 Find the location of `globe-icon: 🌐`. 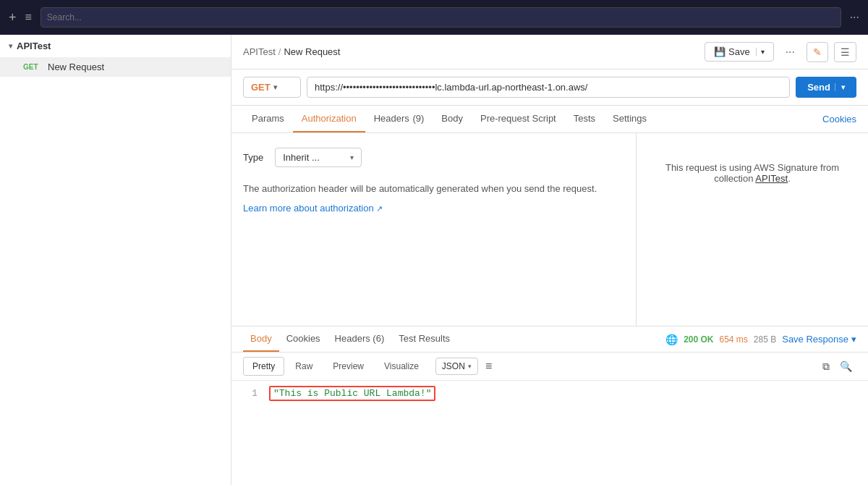

globe-icon: 🌐 is located at coordinates (671, 340).